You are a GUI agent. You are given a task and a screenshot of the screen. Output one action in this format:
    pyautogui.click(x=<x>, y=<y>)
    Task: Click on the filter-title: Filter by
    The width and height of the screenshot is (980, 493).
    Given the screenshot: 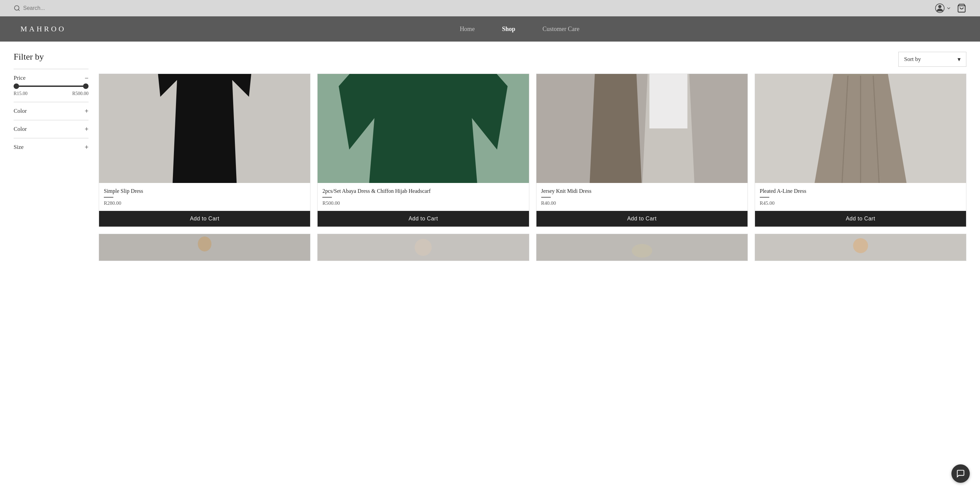 What is the action you would take?
    pyautogui.click(x=51, y=57)
    